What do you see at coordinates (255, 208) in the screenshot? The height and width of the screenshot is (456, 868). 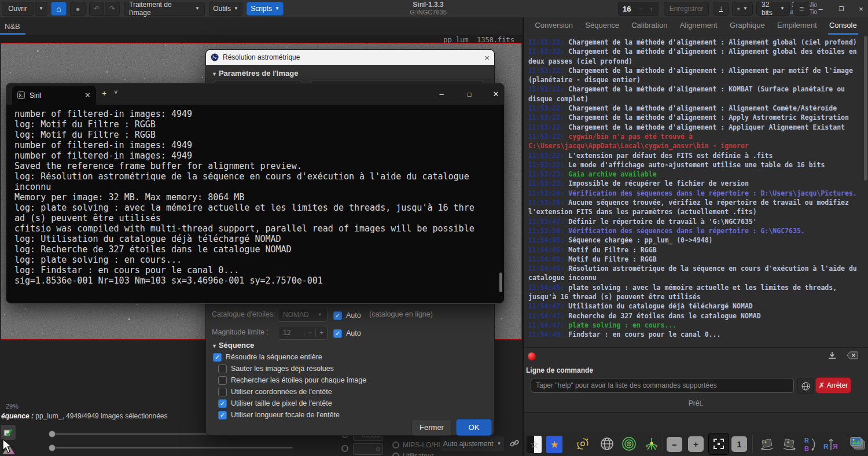 I see `terminal-line: log: plate solving : avec la mémoire act…` at bounding box center [255, 208].